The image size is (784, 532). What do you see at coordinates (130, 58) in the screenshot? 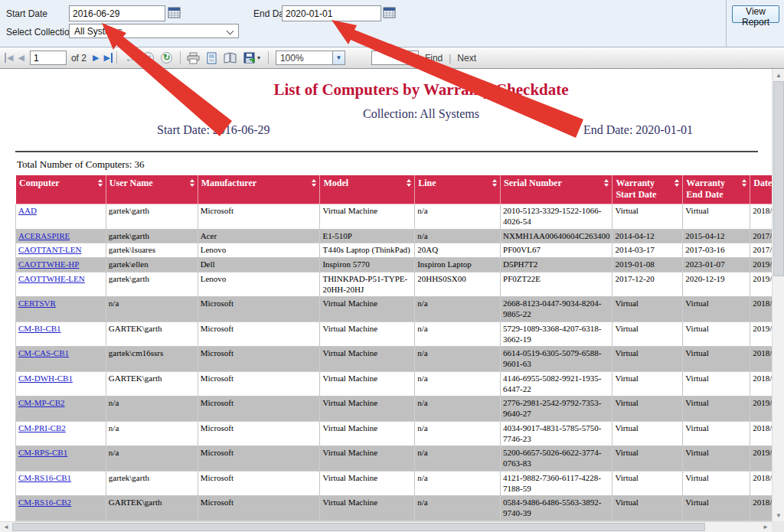
I see `back-to-parent-report-icon: ←` at bounding box center [130, 58].